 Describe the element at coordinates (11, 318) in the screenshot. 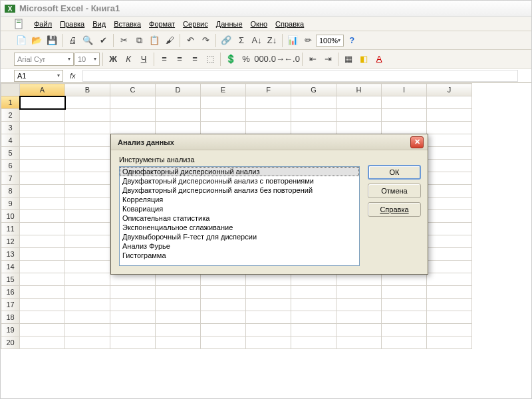

I see `row-header: 18` at that location.